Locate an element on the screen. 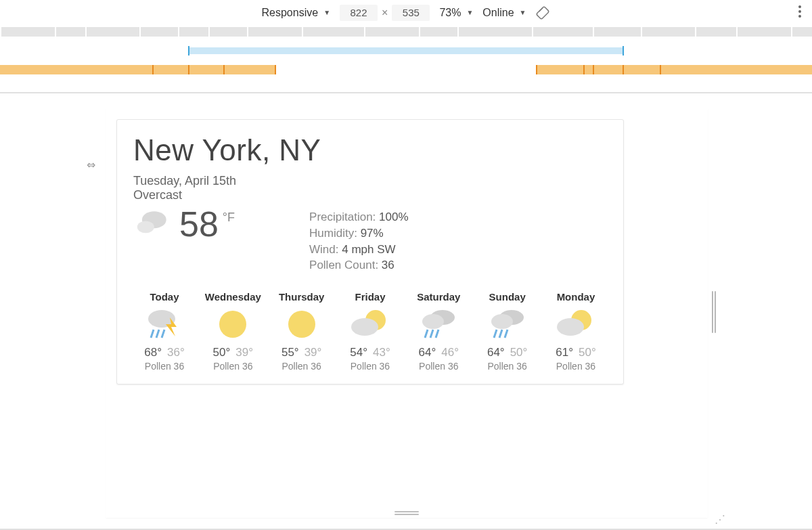 The width and height of the screenshot is (812, 530). forecast-day-name: Monday is located at coordinates (576, 296).